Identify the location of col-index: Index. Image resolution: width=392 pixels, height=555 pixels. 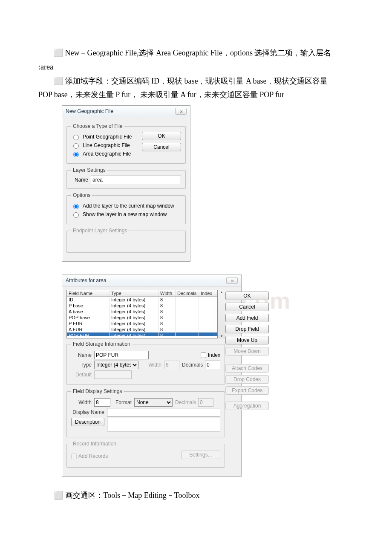
(207, 293).